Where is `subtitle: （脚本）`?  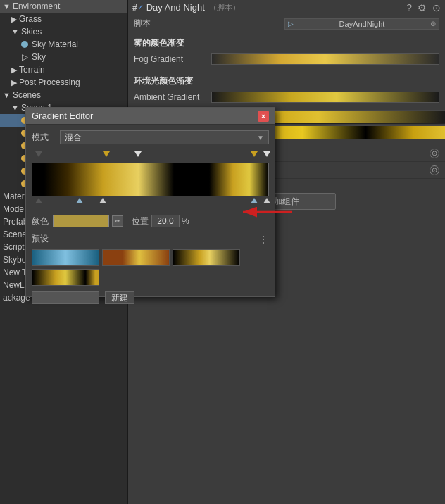 subtitle: （脚本） is located at coordinates (225, 7).